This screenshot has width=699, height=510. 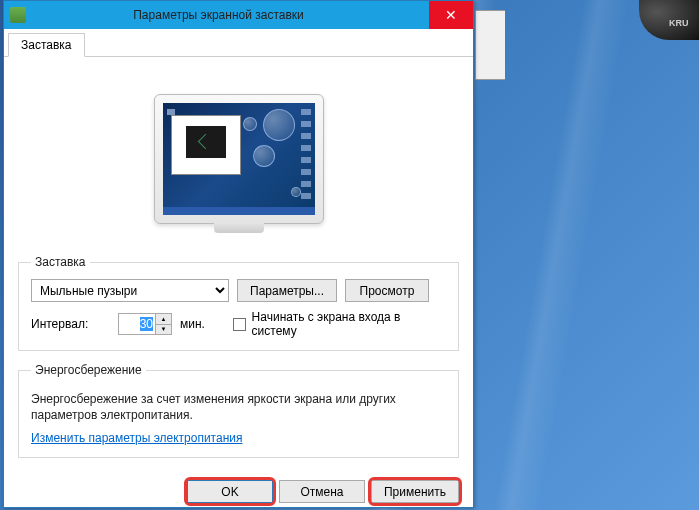 What do you see at coordinates (164, 330) in the screenshot?
I see `interval-down: ▼` at bounding box center [164, 330].